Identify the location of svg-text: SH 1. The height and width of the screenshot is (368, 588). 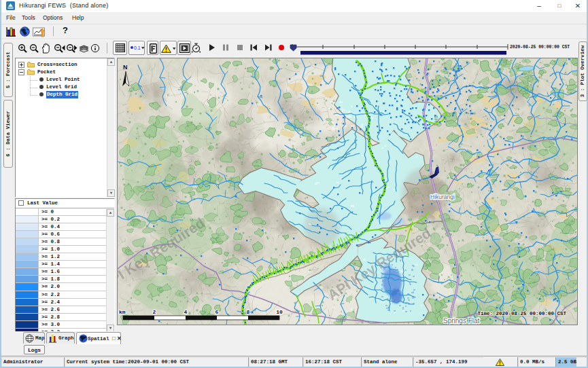
(436, 121).